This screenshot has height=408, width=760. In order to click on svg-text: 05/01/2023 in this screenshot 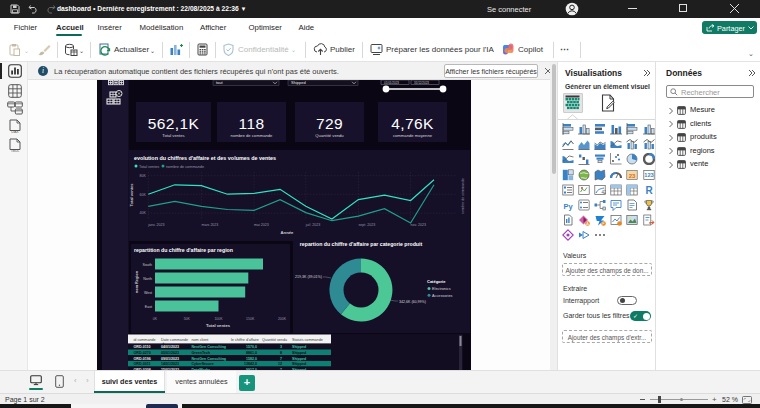, I will do `click(170, 353)`.